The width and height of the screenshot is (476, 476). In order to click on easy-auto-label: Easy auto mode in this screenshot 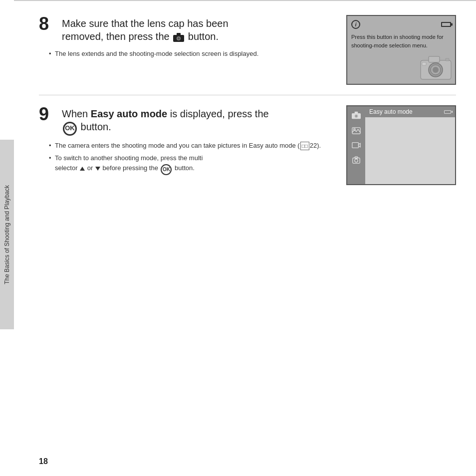, I will do `click(391, 112)`.